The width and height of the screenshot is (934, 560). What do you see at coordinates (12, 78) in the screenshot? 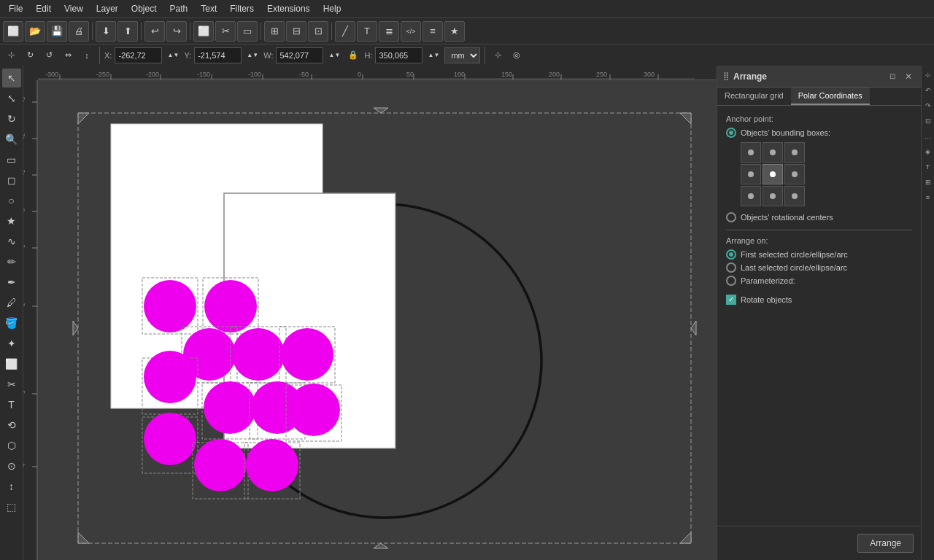
I see `tool-select: ↖` at bounding box center [12, 78].